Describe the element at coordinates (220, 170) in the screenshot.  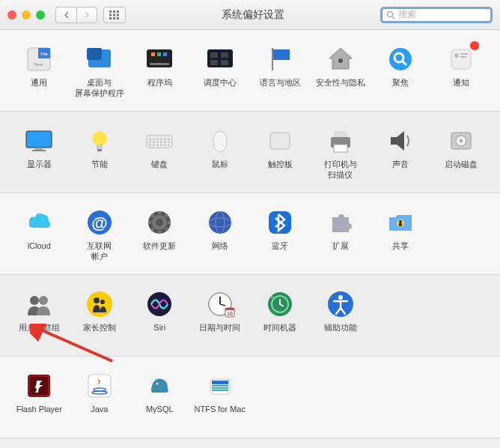
I see `pref-label: 鼠标` at that location.